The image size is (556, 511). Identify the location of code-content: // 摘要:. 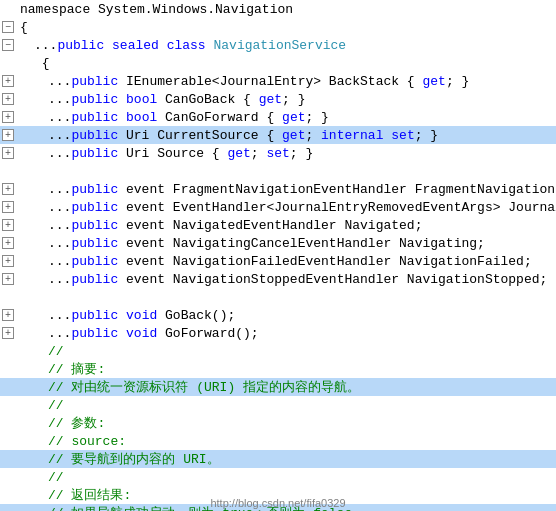
(62, 369).